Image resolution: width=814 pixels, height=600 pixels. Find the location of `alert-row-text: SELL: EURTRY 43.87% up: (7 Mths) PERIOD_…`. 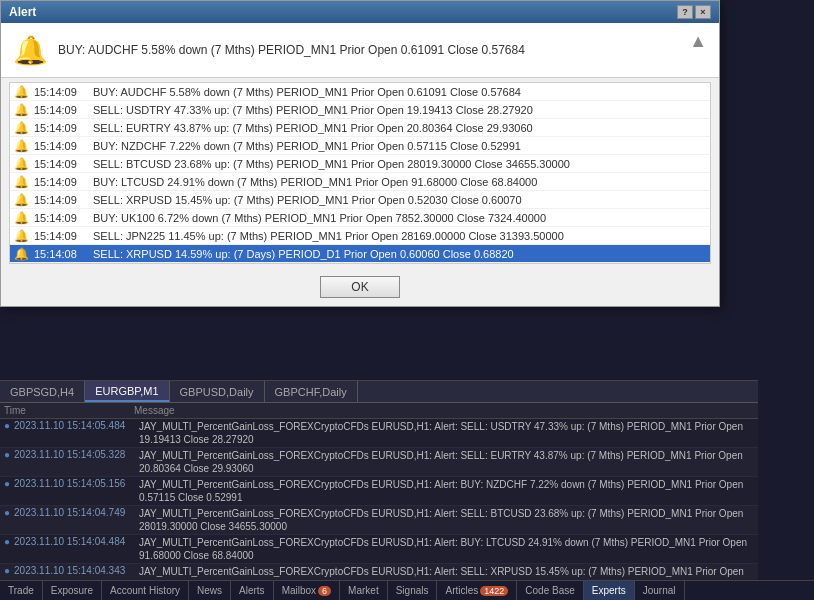

alert-row-text: SELL: EURTRY 43.87% up: (7 Mths) PERIOD_… is located at coordinates (400, 128).